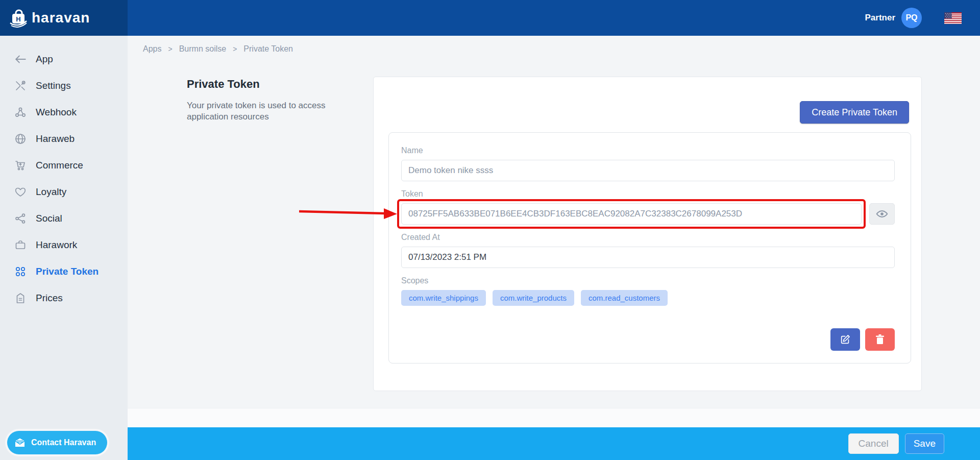 The image size is (980, 460). I want to click on card-toolbar: Create Private Token, so click(650, 112).